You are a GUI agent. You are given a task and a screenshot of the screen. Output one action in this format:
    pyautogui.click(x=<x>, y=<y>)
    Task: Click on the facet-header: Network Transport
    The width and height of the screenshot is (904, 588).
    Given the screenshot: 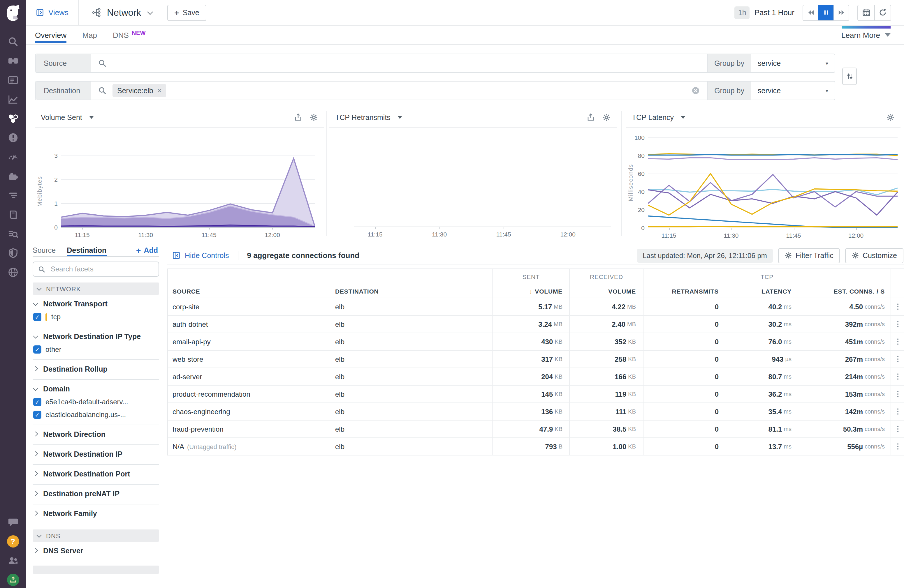 What is the action you would take?
    pyautogui.click(x=96, y=304)
    